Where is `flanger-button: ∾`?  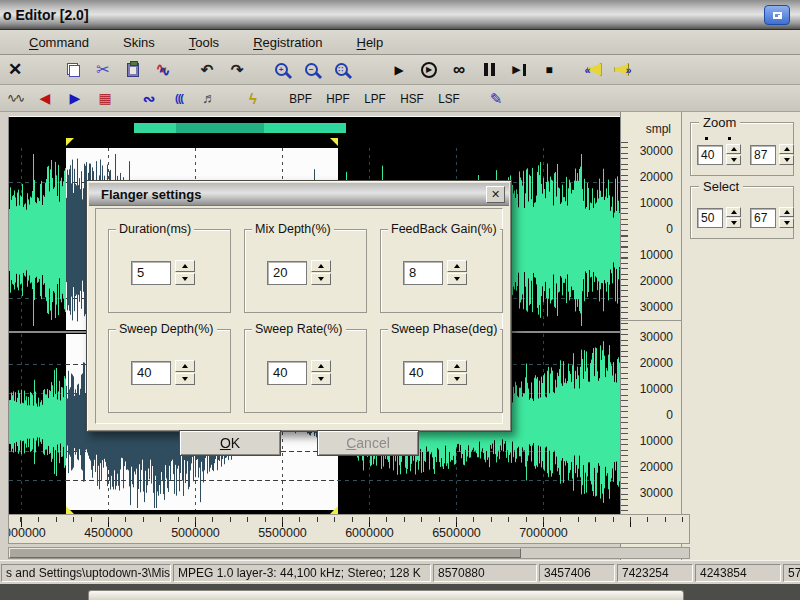 flanger-button: ∾ is located at coordinates (149, 98).